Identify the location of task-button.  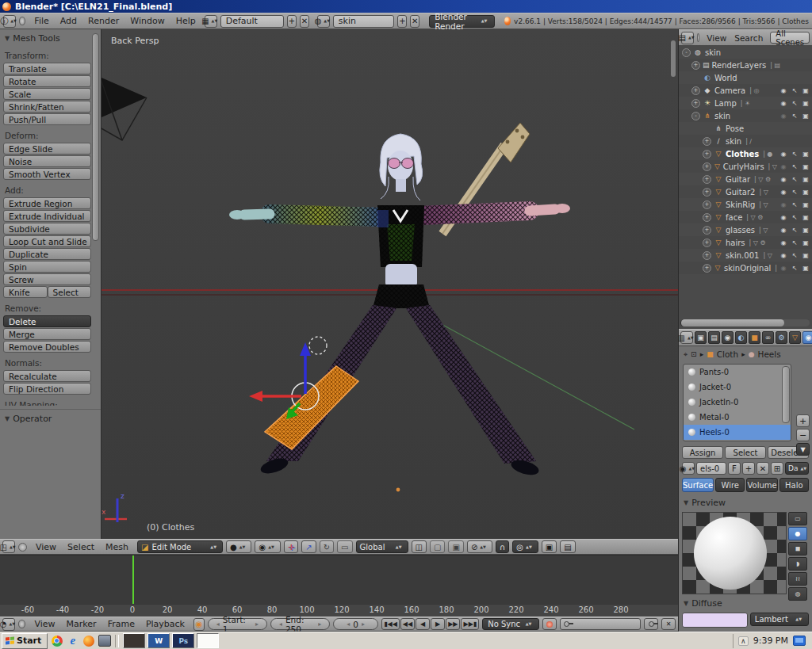
(208, 640).